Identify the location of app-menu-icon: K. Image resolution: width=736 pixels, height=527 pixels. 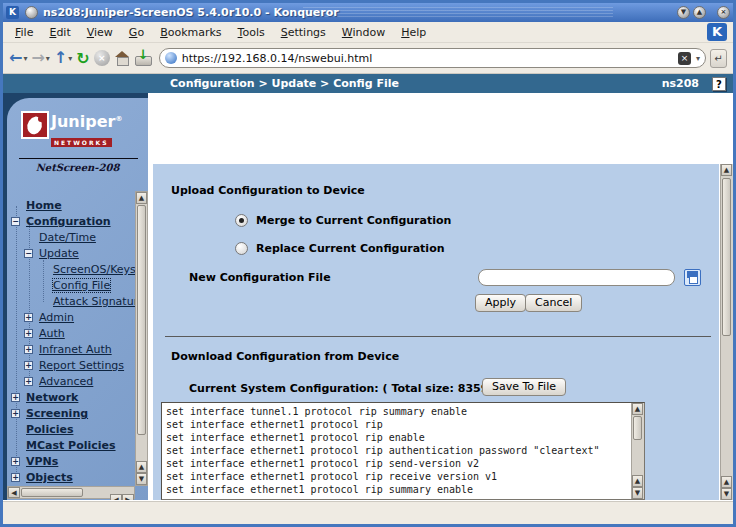
(12, 12).